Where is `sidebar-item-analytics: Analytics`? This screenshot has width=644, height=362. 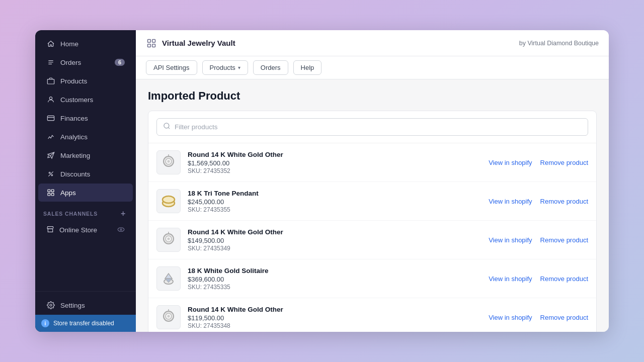 sidebar-item-analytics: Analytics is located at coordinates (86, 137).